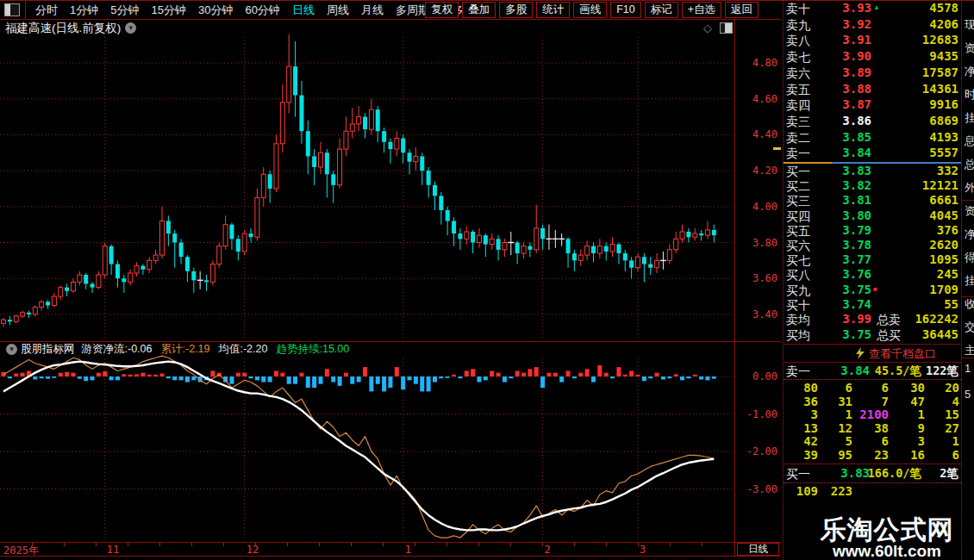 Image resolution: width=974 pixels, height=560 pixels. What do you see at coordinates (872, 231) in the screenshot?
I see `order-book-row: 买五3.79376` at bounding box center [872, 231].